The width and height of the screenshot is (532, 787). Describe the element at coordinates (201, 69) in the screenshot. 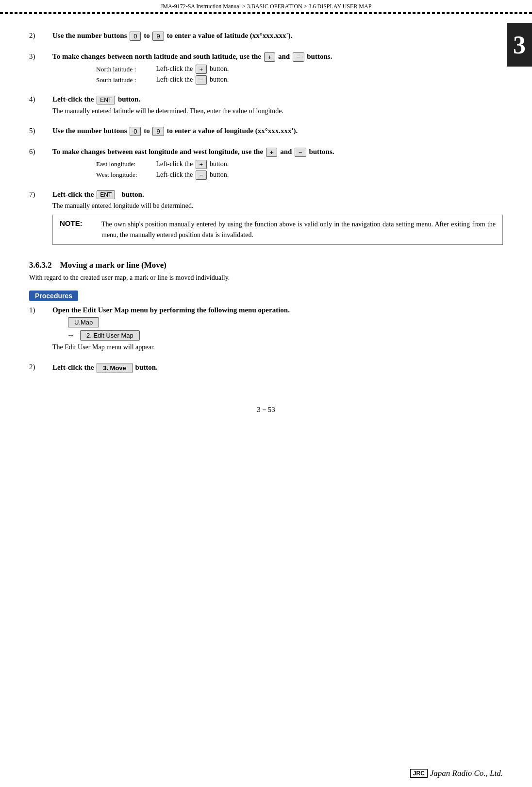

I see `btn-plus-north: +` at that location.